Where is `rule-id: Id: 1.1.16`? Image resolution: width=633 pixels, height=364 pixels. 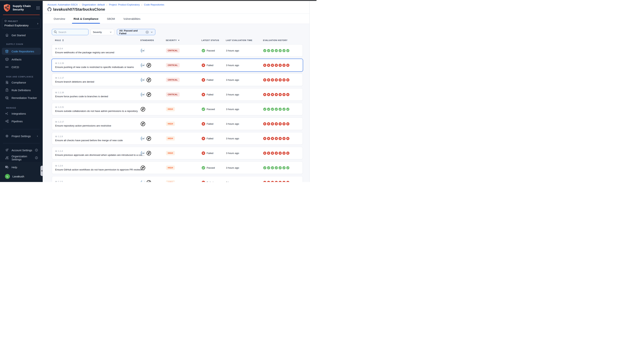 rule-id: Id: 1.1.16 is located at coordinates (60, 92).